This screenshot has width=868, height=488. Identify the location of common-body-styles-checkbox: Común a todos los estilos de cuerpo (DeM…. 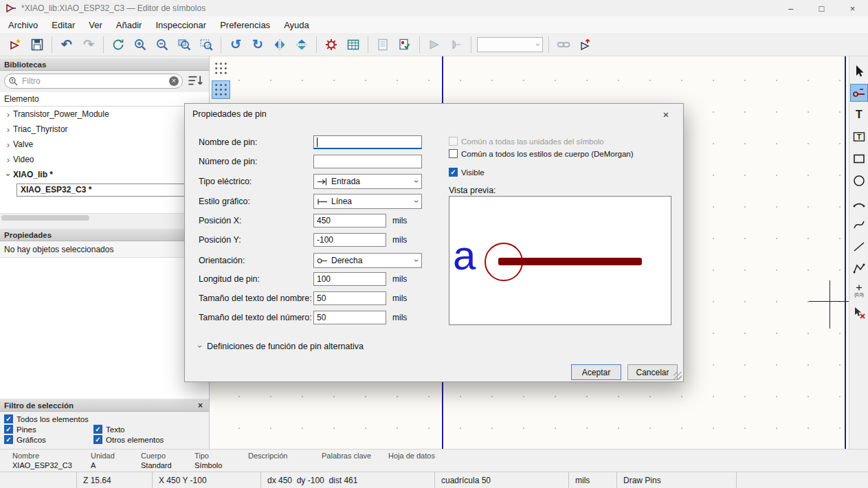
(542, 154).